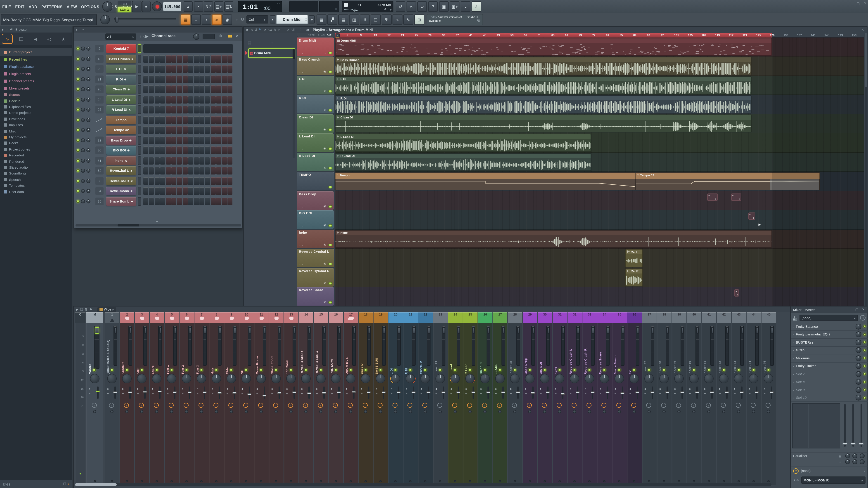 The width and height of the screenshot is (868, 488). Describe the element at coordinates (857, 310) in the screenshot. I see `panel-maximize-icon: ▢` at that location.